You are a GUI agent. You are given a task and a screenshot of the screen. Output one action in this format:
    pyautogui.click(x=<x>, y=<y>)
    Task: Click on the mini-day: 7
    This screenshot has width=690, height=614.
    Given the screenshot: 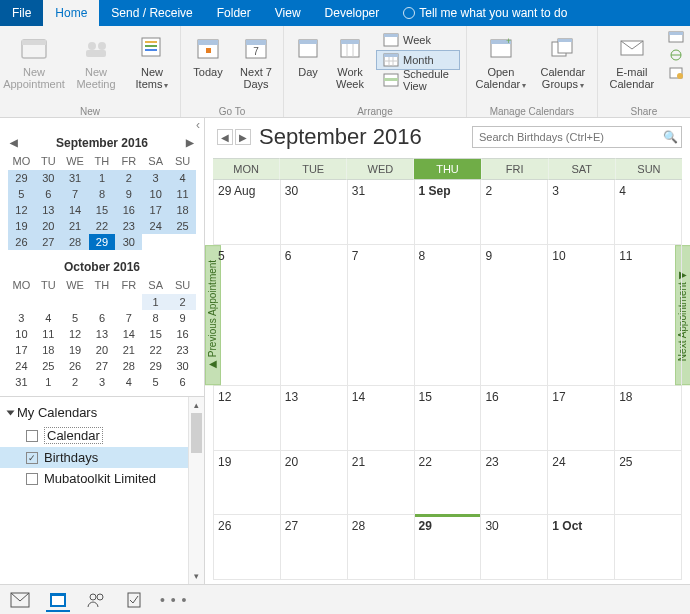 What is the action you would take?
    pyautogui.click(x=76, y=194)
    